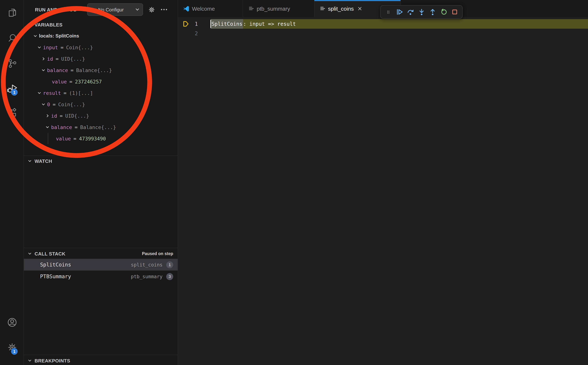 The image size is (588, 365). I want to click on search-icon, so click(12, 38).